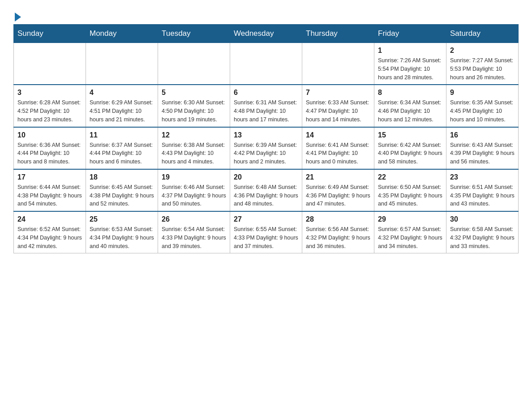 This screenshot has height=411, width=532. Describe the element at coordinates (266, 190) in the screenshot. I see `calendar-cell: 20Sunrise: 6:48 AM Sunset: 4:36 PM Dayli…` at that location.